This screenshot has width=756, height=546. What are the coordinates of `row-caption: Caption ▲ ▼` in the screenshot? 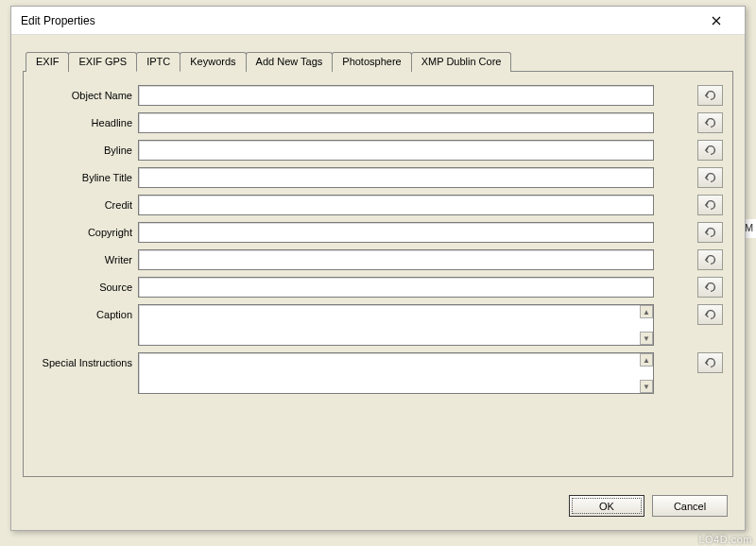 It's located at (378, 325).